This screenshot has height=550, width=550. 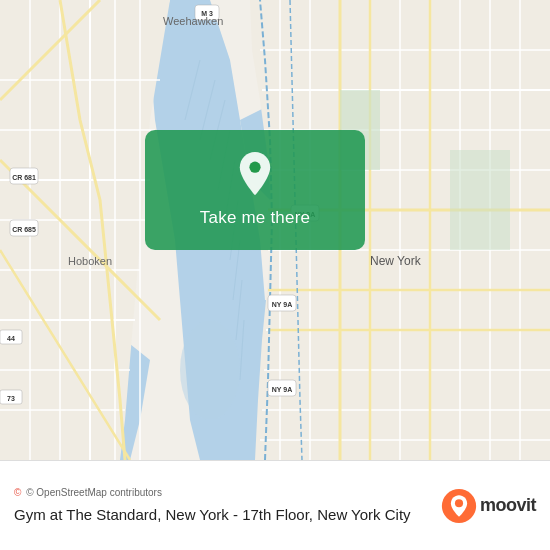 I want to click on take-me-there-button: Take me there, so click(x=255, y=190).